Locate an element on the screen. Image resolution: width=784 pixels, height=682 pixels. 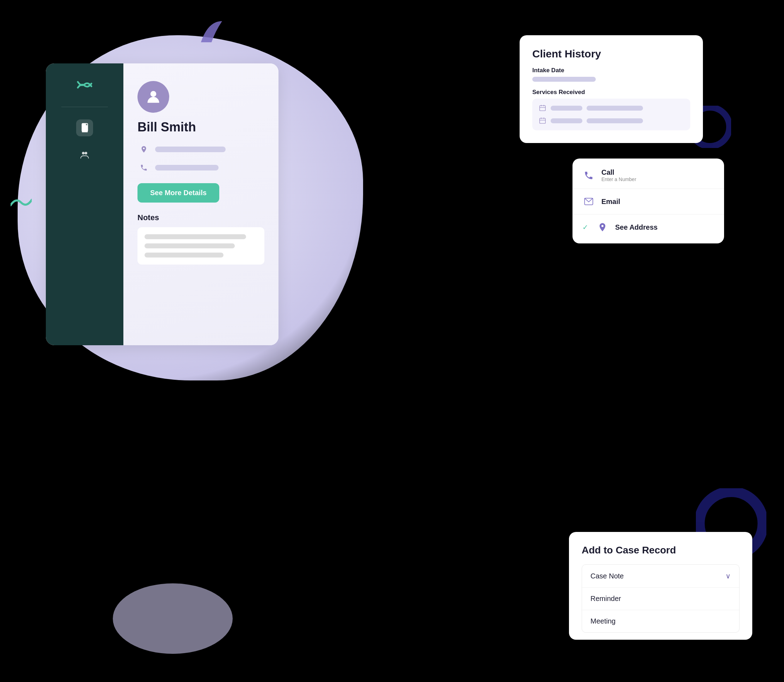
call-text: Call Enter a Number is located at coordinates (619, 175).